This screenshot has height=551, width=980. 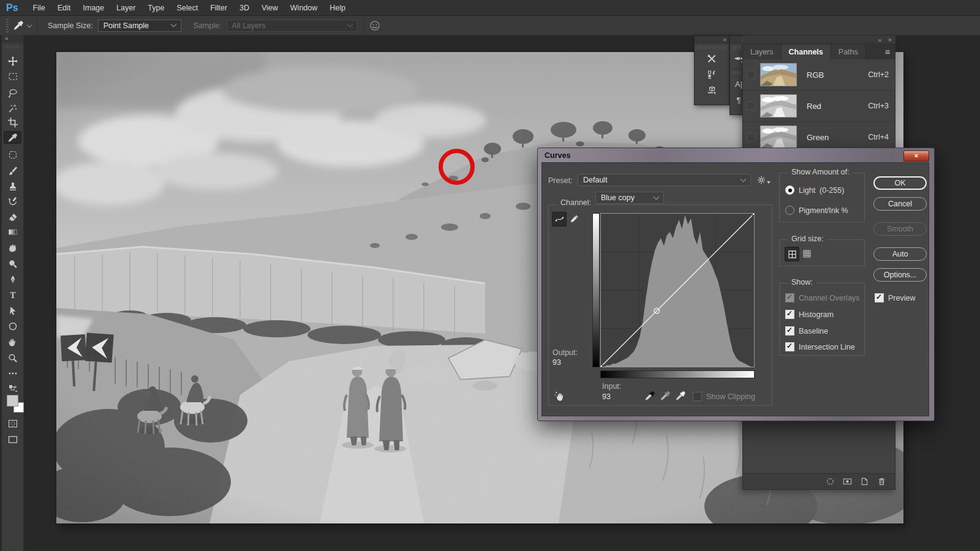 What do you see at coordinates (806, 52) in the screenshot?
I see `tab-channels: Channels` at bounding box center [806, 52].